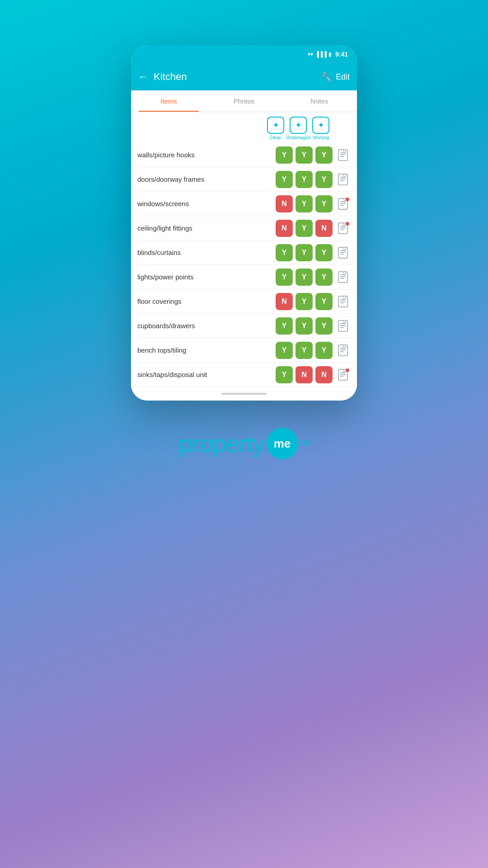 This screenshot has width=488, height=868. I want to click on item-label: blinds/curtains, so click(206, 252).